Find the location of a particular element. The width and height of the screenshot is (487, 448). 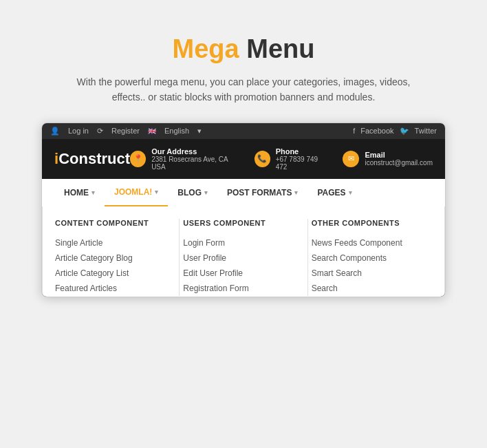

link-edit-user-profile: Edit User Profile is located at coordinates (238, 273).